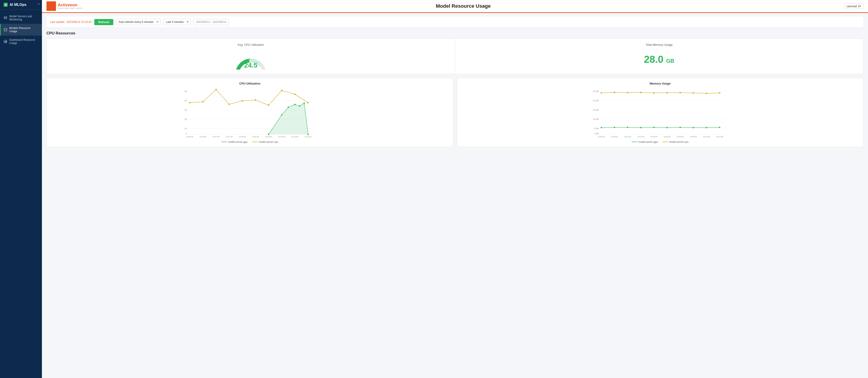  What do you see at coordinates (39, 4) in the screenshot?
I see `close-icon: ×` at bounding box center [39, 4].